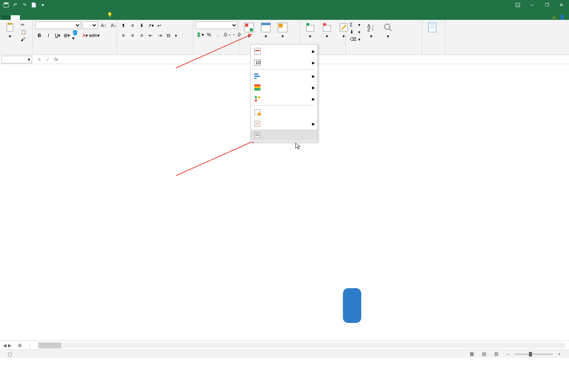 The height and width of the screenshot is (392, 569). What do you see at coordinates (485, 354) in the screenshot?
I see `page-layout-view-icon: ▤` at bounding box center [485, 354].